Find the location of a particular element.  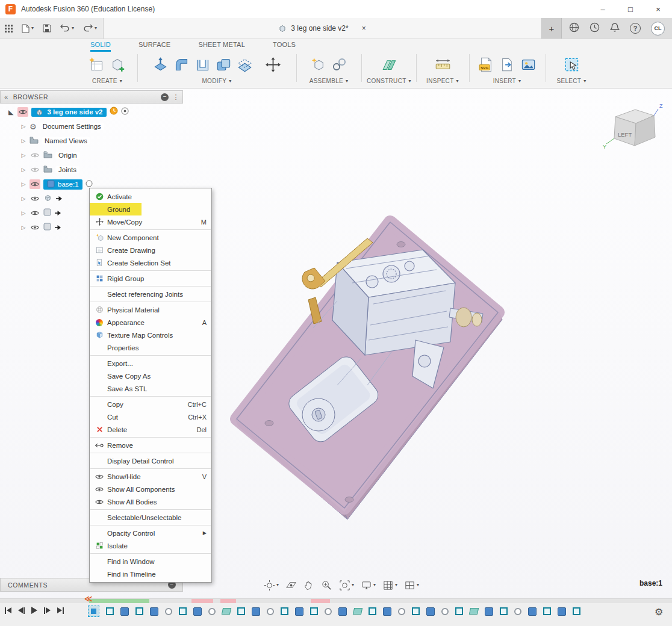

insert-canvas-icon is located at coordinates (528, 65).